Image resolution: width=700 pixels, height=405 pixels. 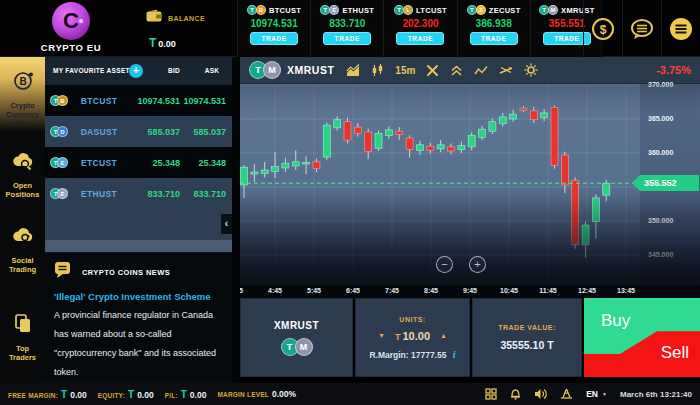 What do you see at coordinates (62, 100) in the screenshot?
I see `coin-icon: B` at bounding box center [62, 100].